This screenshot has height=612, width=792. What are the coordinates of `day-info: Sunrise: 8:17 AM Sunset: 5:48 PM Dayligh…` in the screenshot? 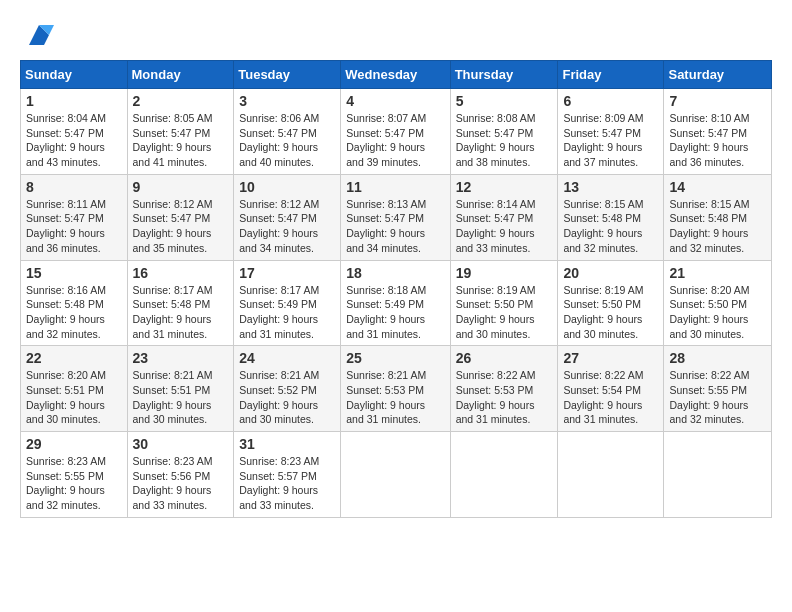 It's located at (181, 312).